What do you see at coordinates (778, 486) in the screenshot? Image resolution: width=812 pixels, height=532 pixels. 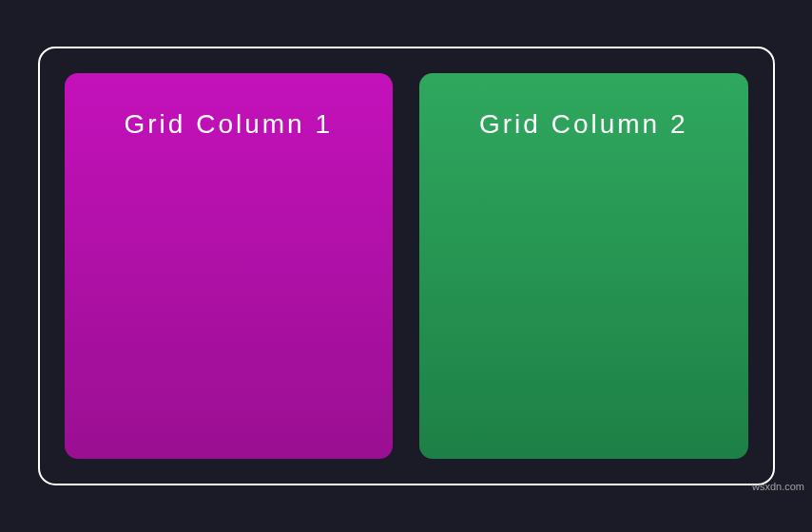 I see `watermark-text: wsxdn.com` at bounding box center [778, 486].